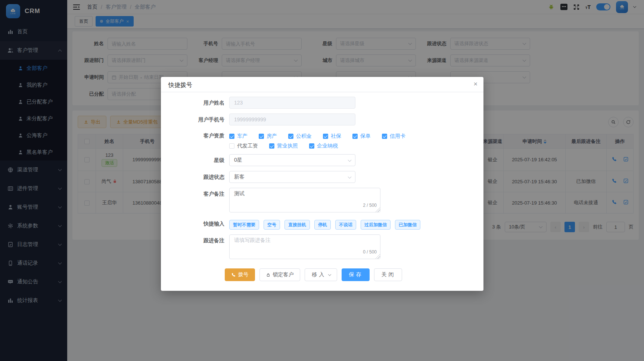  What do you see at coordinates (334, 140) in the screenshot?
I see `qualification-checkbox-group: 车产 房产 公积金 社保 保单 信用卡 代发工资 营业执照 企业纳税` at bounding box center [334, 140].